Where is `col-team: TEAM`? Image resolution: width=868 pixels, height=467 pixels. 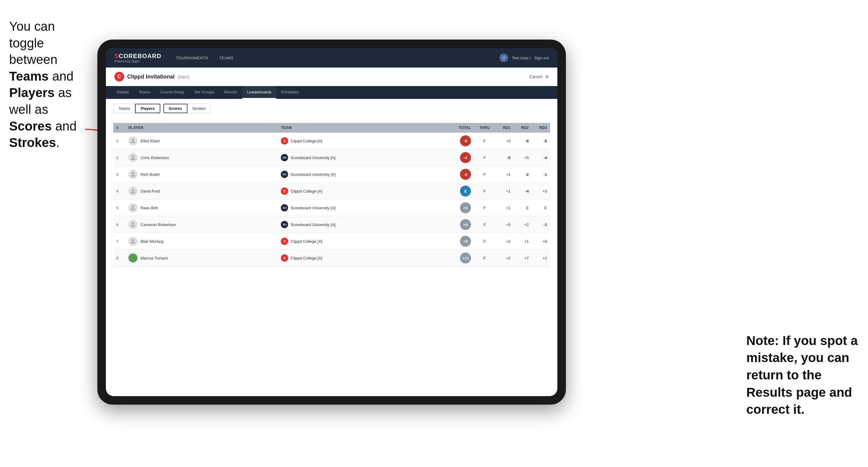 col-team: TEAM is located at coordinates (364, 128).